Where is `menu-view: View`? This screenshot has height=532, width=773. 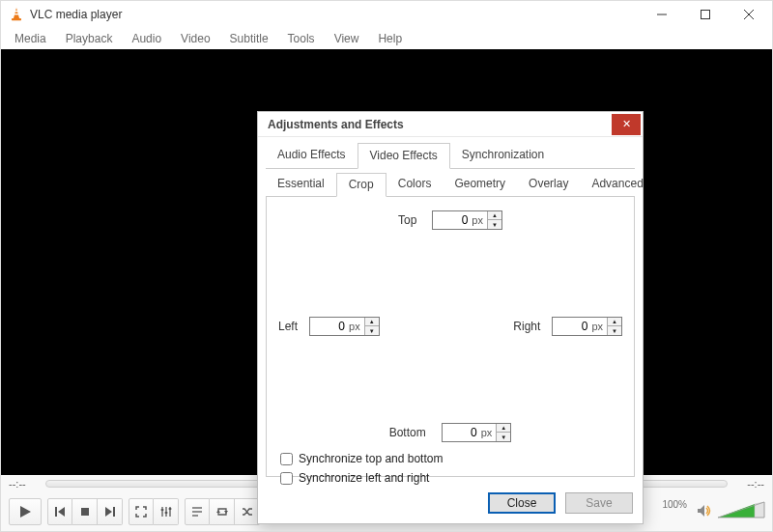
menu-view: View is located at coordinates (347, 39).